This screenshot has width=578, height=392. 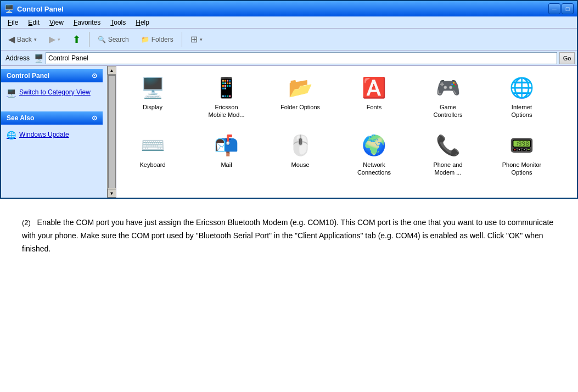 What do you see at coordinates (289, 9) in the screenshot?
I see `title-bar: 🖥️ Control Panel ─ □` at bounding box center [289, 9].